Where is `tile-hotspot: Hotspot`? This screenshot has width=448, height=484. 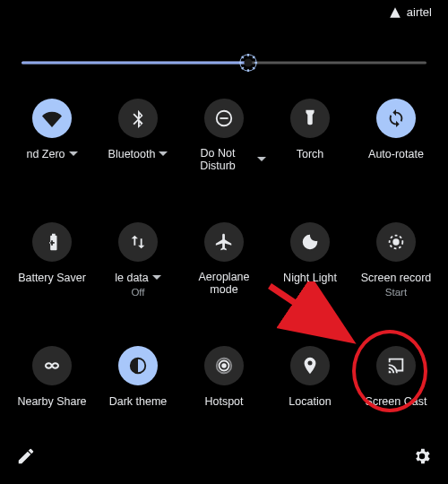 tile-hotspot: Hotspot is located at coordinates (224, 384).